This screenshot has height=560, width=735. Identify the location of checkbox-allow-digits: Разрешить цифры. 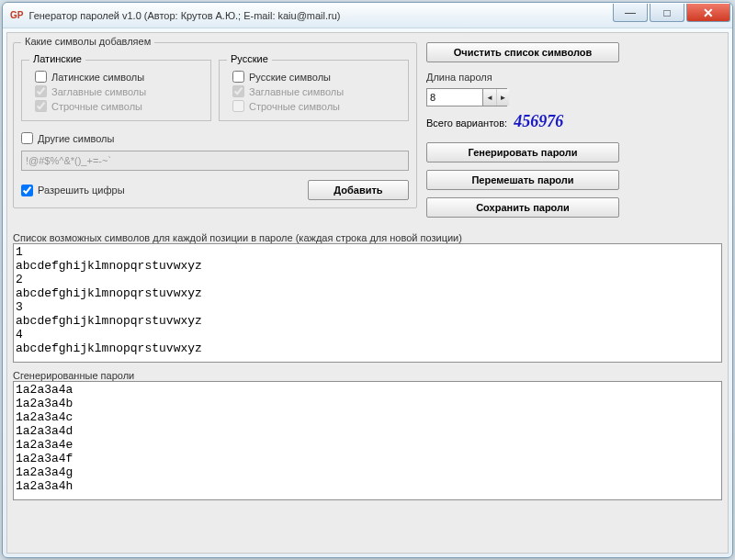
(160, 191).